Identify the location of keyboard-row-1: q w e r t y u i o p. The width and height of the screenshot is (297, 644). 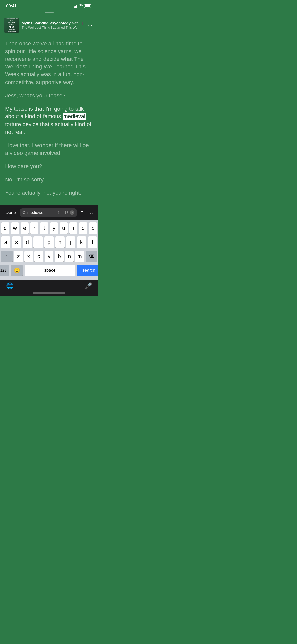
(49, 228).